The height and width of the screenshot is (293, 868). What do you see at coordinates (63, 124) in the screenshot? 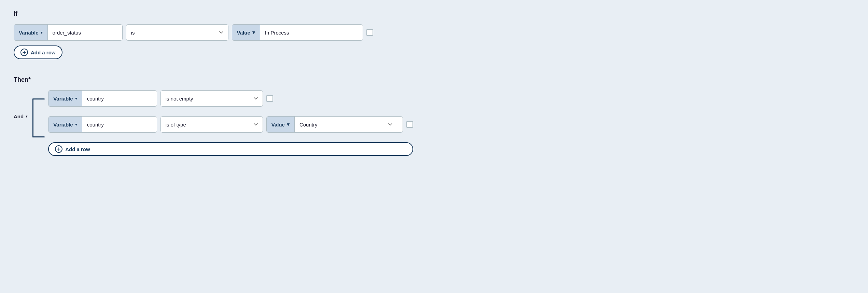
I see `then-row2-variable-type-label: Variable` at bounding box center [63, 124].